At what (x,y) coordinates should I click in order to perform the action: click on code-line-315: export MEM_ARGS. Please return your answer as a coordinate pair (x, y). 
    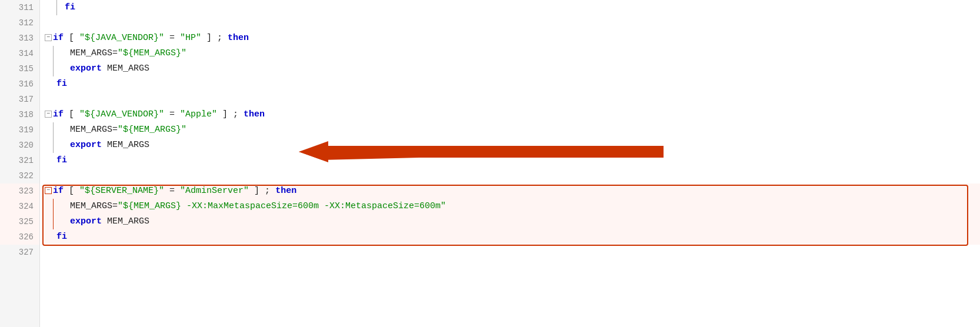
    Looking at the image, I should click on (512, 69).